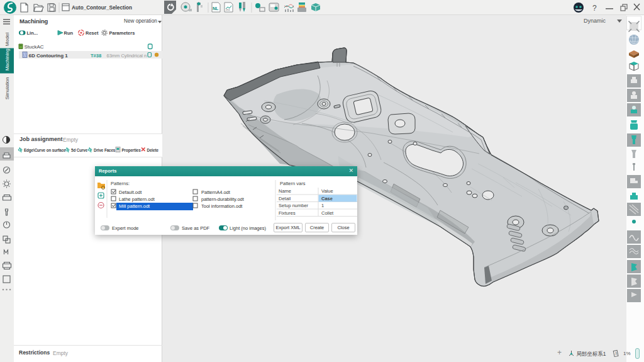  I want to click on svg-text: Patterns:, so click(120, 184).